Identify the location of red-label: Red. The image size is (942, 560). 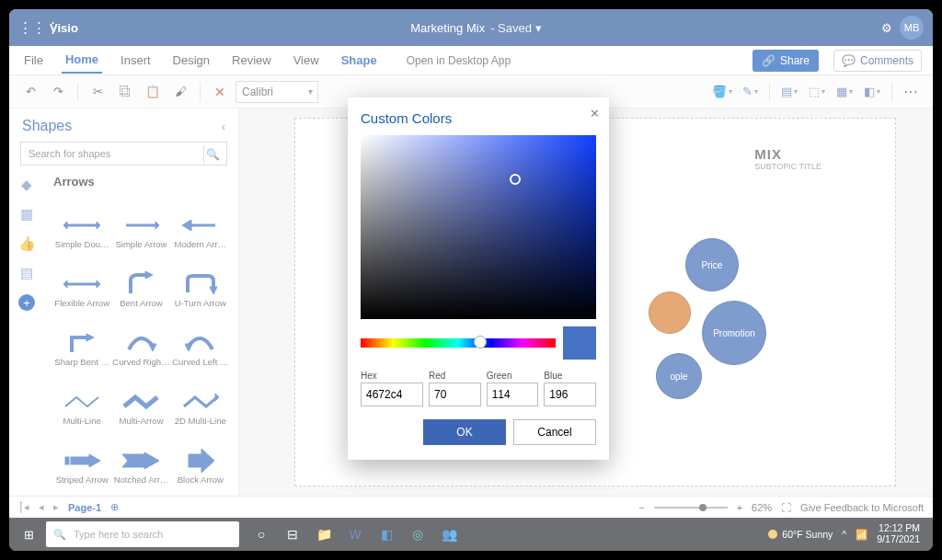
(454, 375).